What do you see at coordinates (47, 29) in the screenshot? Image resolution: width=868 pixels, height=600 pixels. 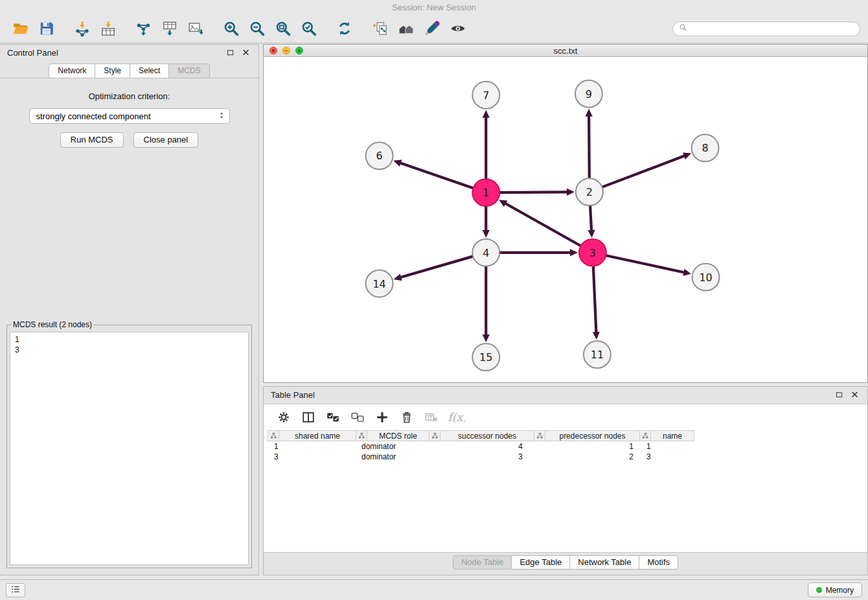 I see `save-session-button` at bounding box center [47, 29].